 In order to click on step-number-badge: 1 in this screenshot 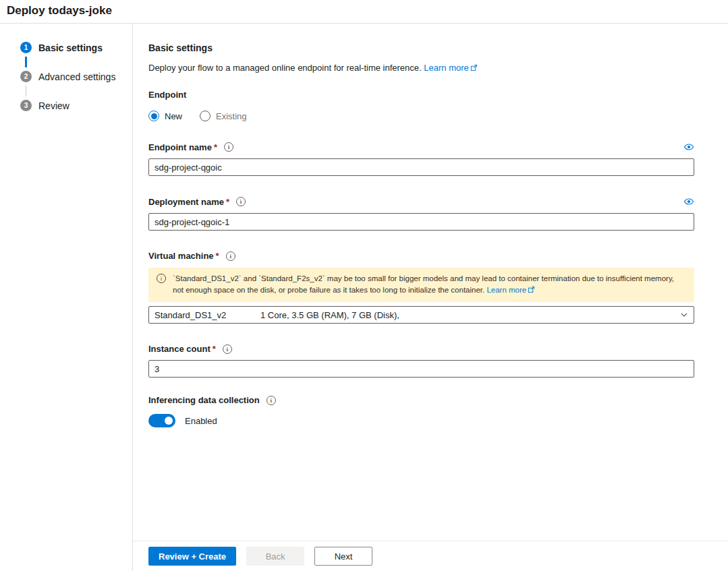, I will do `click(26, 47)`.